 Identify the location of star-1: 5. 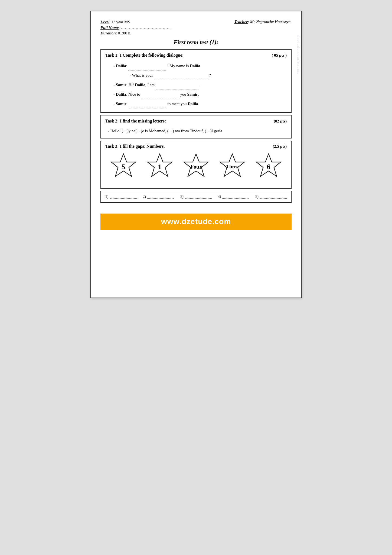
(123, 167).